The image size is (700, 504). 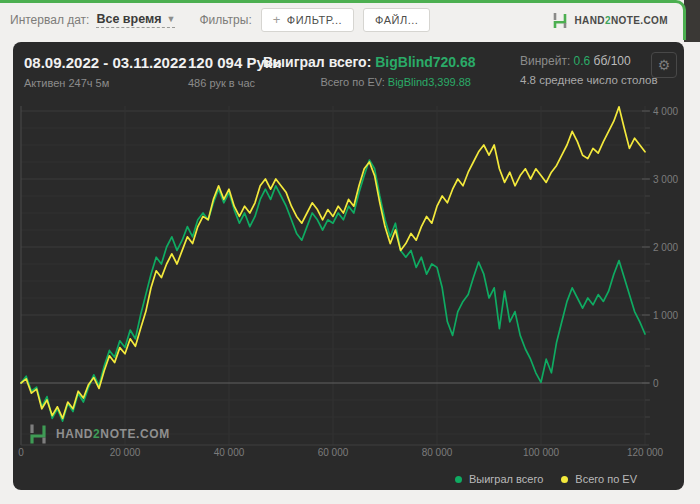 I want to click on gear-icon: ⚙, so click(x=664, y=65).